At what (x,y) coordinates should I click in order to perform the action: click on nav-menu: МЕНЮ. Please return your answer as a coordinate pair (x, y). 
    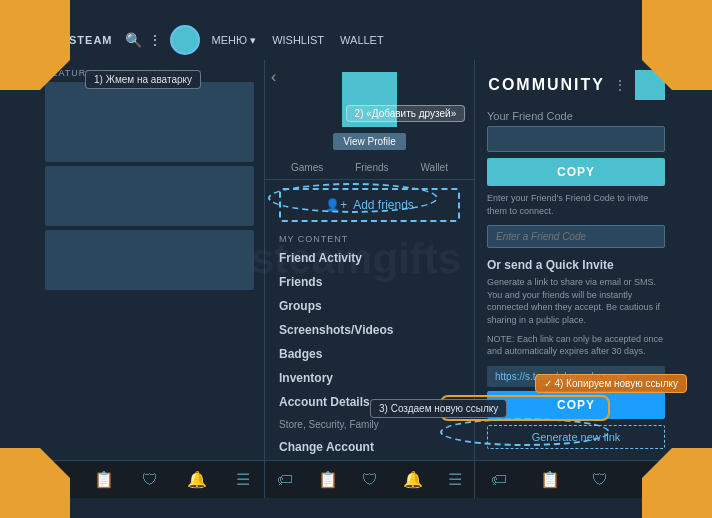
    Looking at the image, I should click on (234, 40).